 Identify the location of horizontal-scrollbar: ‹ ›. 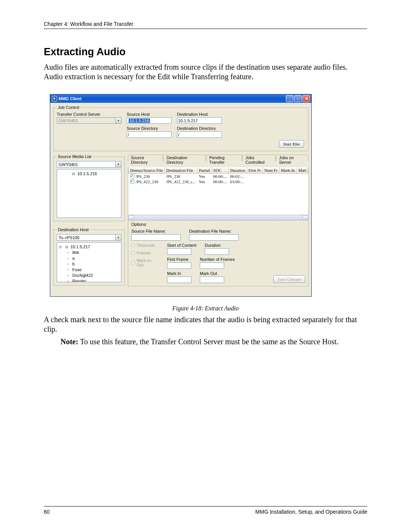
(218, 217).